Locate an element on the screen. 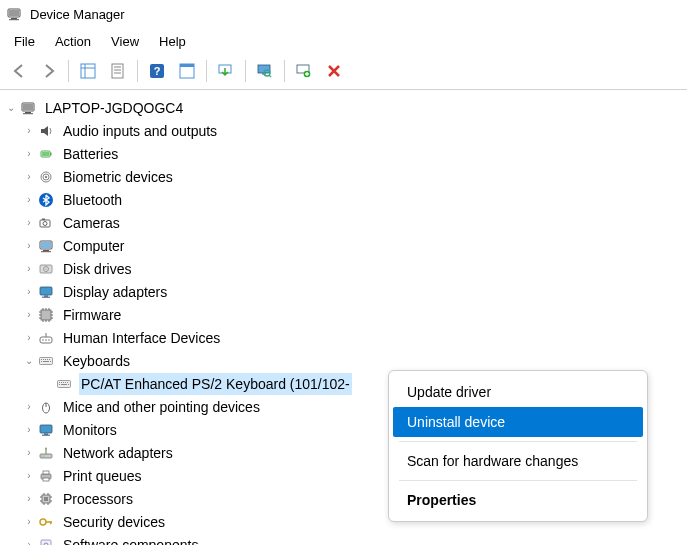  menu-file: File is located at coordinates (24, 42).